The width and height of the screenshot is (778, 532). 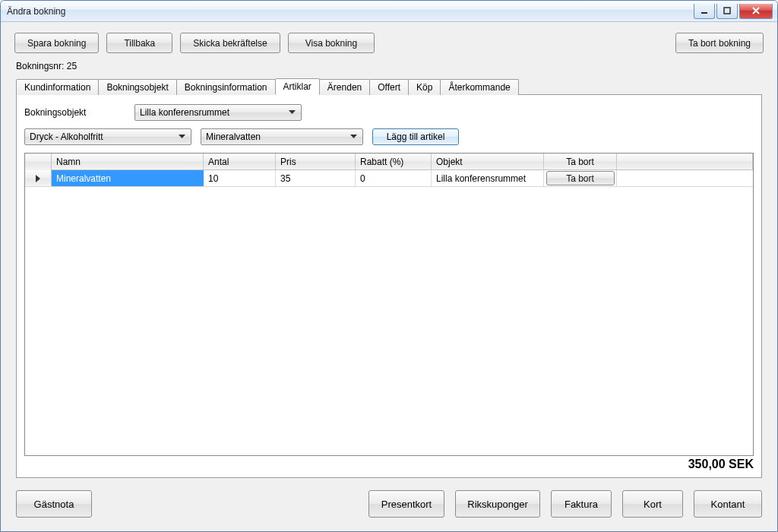 I want to click on col-objekt: Objekt, so click(x=488, y=162).